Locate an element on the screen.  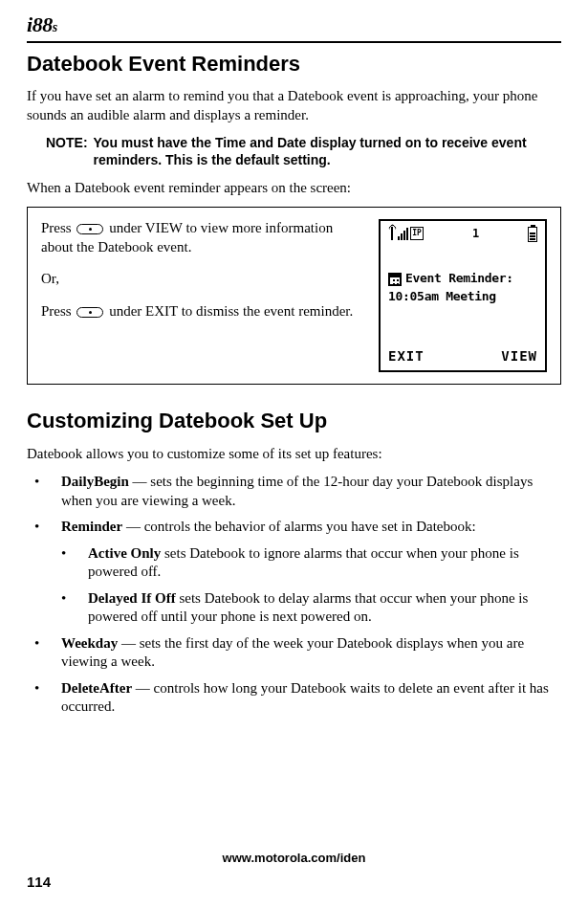
event-title-row: Event Reminder: is located at coordinates (463, 279).